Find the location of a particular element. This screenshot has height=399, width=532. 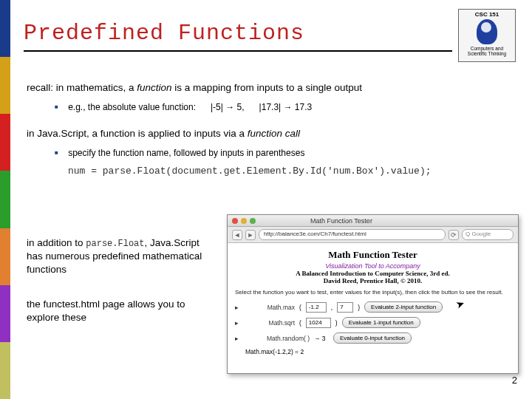

paragraph-recall: recall: in mathematics, a function is a … is located at coordinates (270, 88).